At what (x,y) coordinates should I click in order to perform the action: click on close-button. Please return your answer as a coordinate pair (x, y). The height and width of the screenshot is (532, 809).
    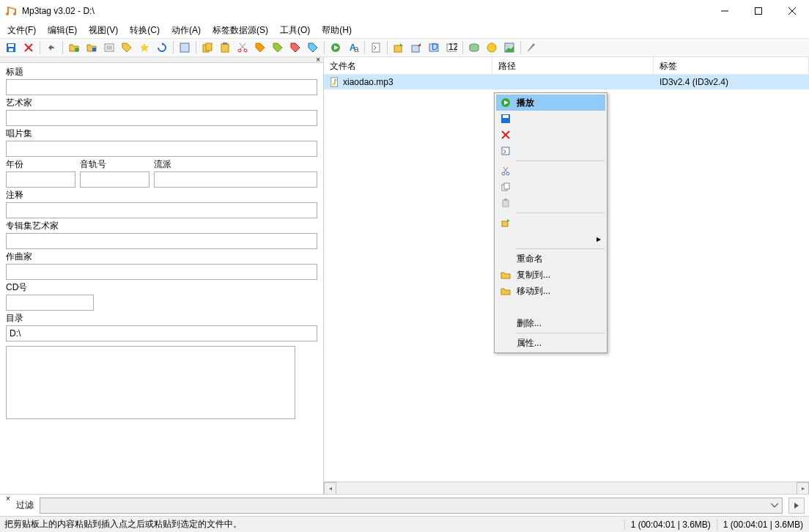
    Looking at the image, I should click on (792, 11).